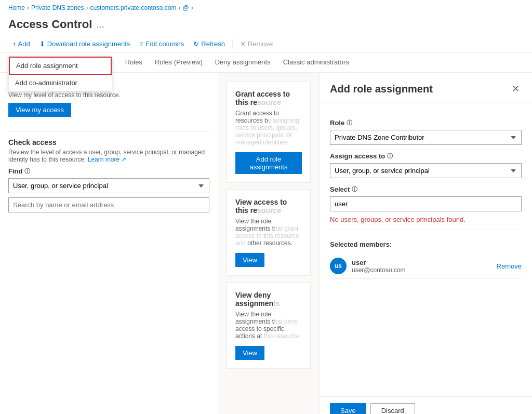 This screenshot has height=414, width=532. I want to click on my-access-desc: View my level of access to this resource…, so click(109, 95).